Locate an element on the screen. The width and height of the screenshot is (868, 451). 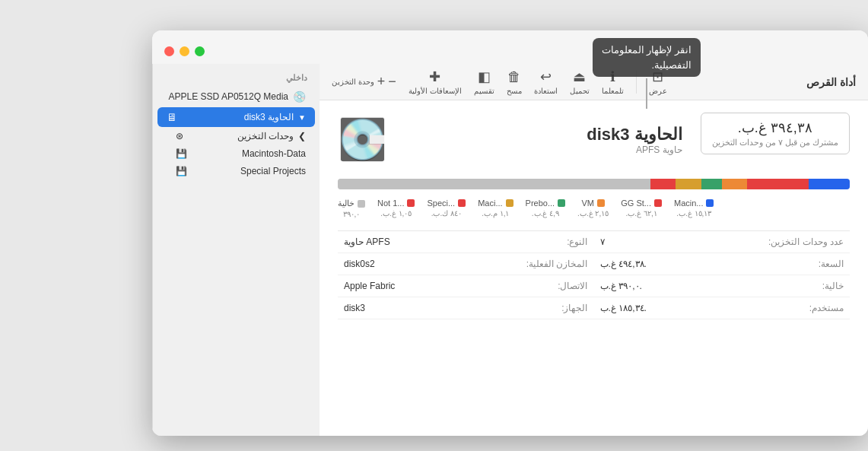
legend-name: ...Maci is located at coordinates (490, 203).